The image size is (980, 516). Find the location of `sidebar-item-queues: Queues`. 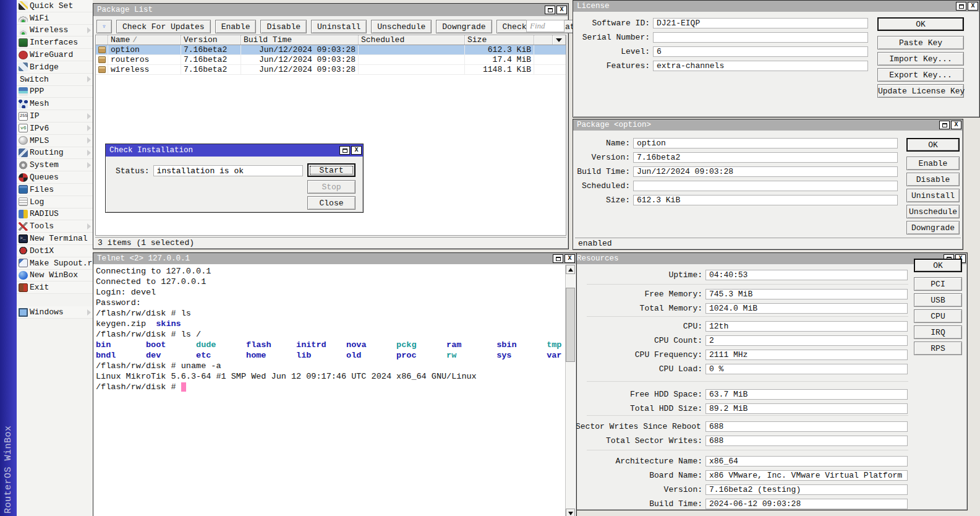

sidebar-item-queues: Queues is located at coordinates (54, 178).